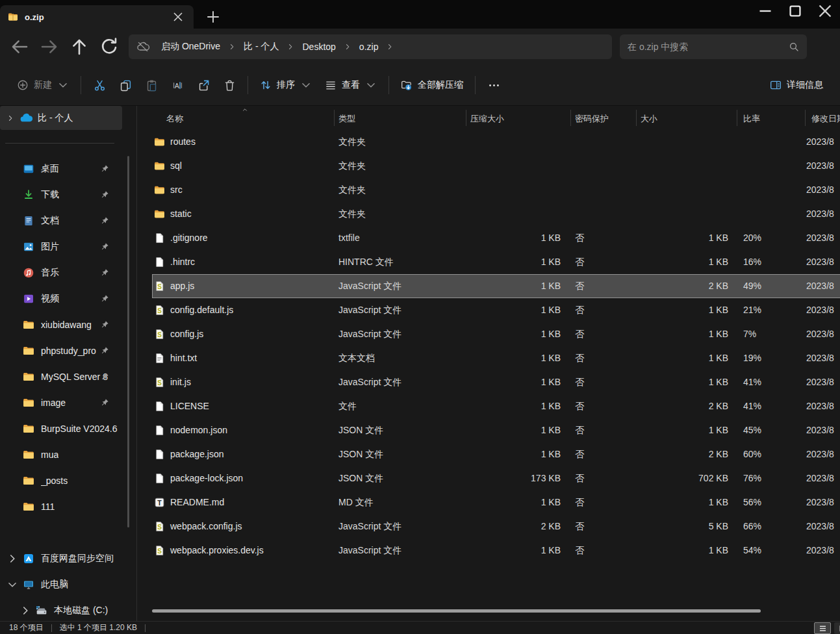 The height and width of the screenshot is (634, 840). Describe the element at coordinates (496, 166) in the screenshot. I see `file-row: sql文件夹2023/8` at that location.